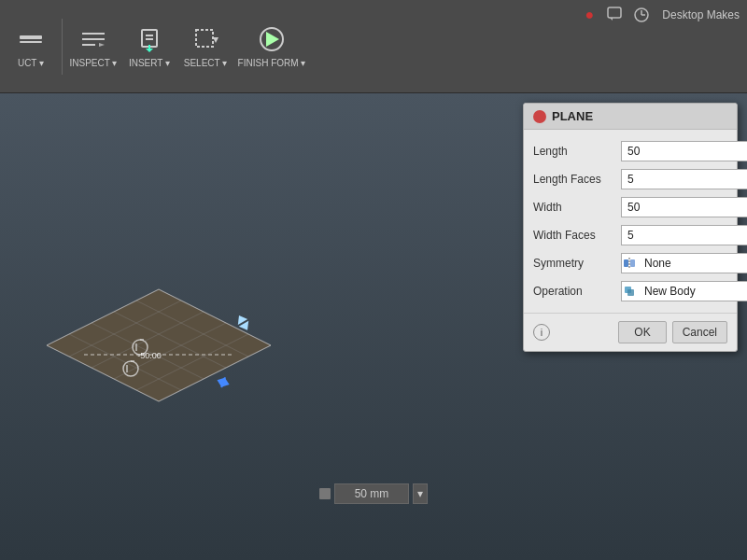 This screenshot has height=560, width=747. I want to click on info-icon: i, so click(542, 332).